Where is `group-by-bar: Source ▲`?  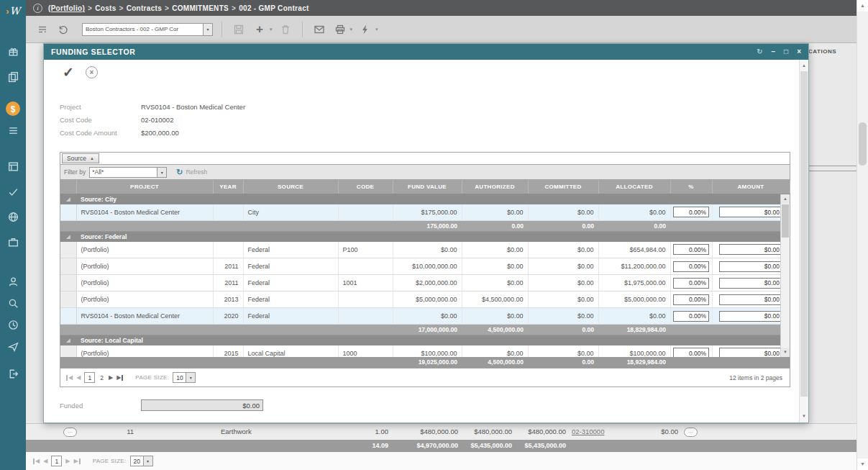 group-by-bar: Source ▲ is located at coordinates (425, 158).